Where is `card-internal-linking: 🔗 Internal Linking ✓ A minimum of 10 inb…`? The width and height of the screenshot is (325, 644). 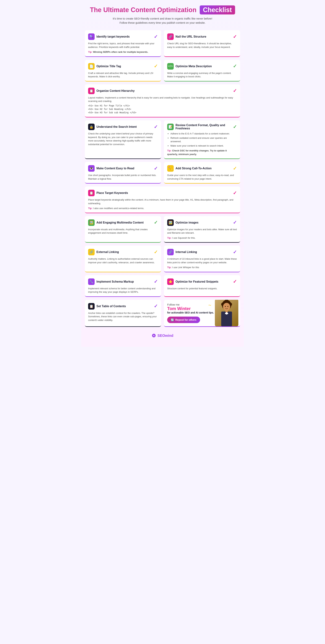
card-internal-linking: 🔗 Internal Linking ✓ A minimum of 10 inb… is located at coordinates (202, 259).